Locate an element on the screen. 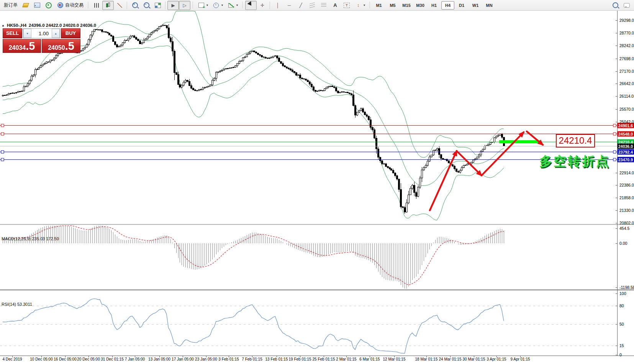 The image size is (634, 364). auto-trading-icon is located at coordinates (60, 5).